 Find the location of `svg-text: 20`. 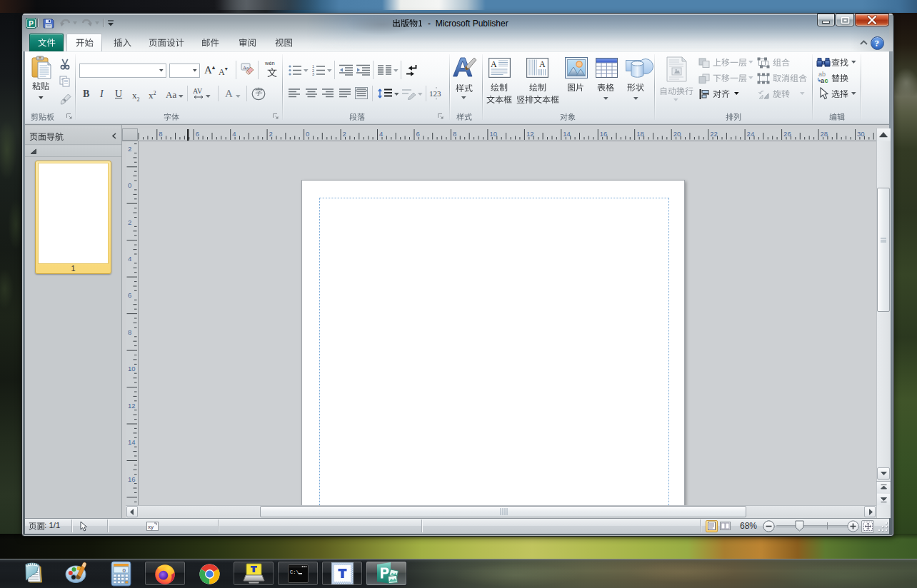

svg-text: 20 is located at coordinates (677, 134).